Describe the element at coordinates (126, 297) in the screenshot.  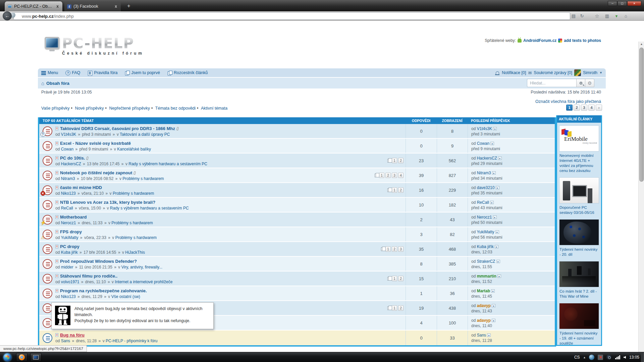
I see `forum-link: Vše ostatní (sw)` at that location.